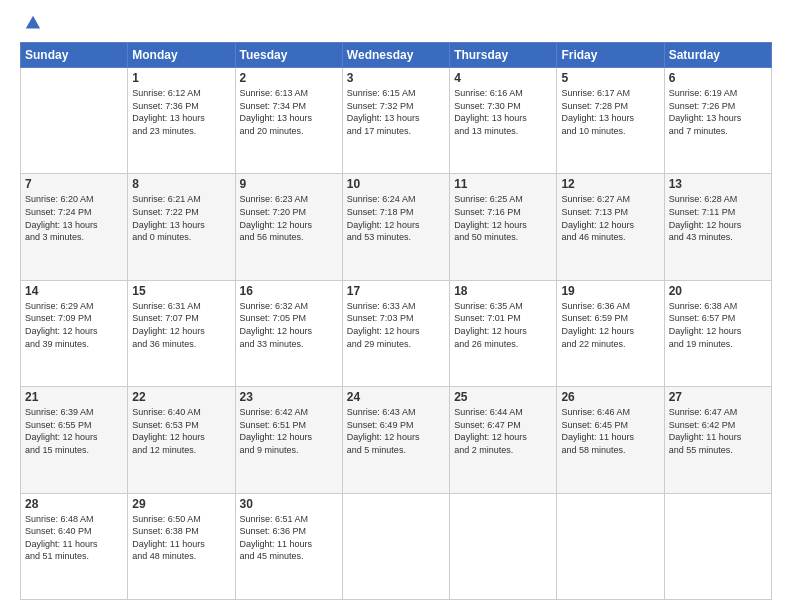 The image size is (792, 612). Describe the element at coordinates (289, 325) in the screenshot. I see `day-info: Sunrise: 6:32 AMSunset: 7:05 PMDaylight:…` at that location.